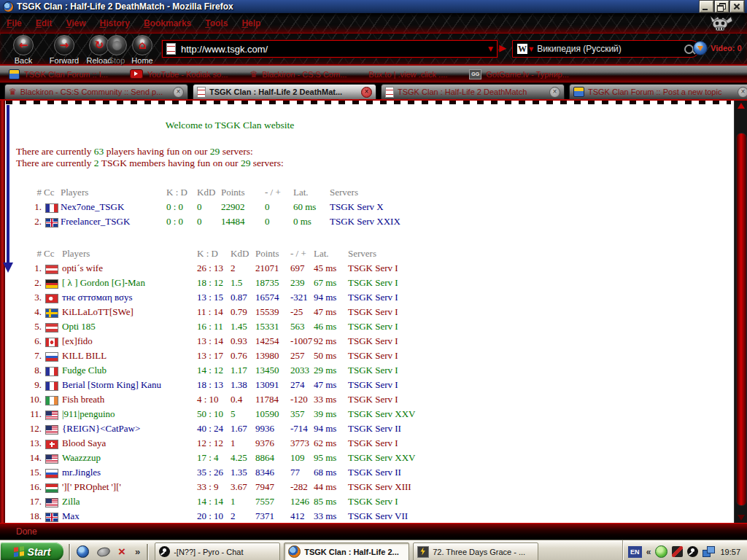  I want to click on vertical-scrollbar, so click(740, 312).